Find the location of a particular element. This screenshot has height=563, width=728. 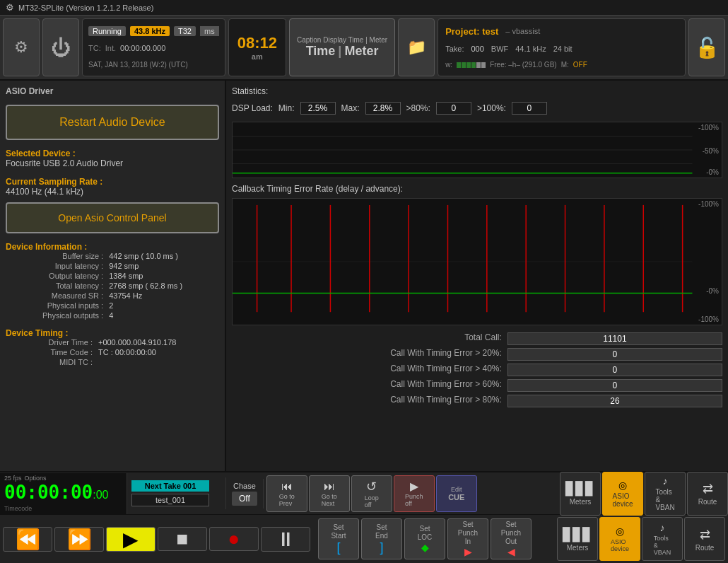

edit-cue-button: Edit CUE is located at coordinates (457, 494).